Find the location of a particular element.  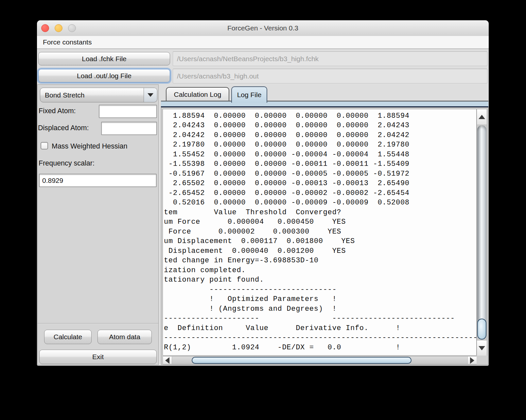

atom-data-button: Atom data is located at coordinates (125, 337).